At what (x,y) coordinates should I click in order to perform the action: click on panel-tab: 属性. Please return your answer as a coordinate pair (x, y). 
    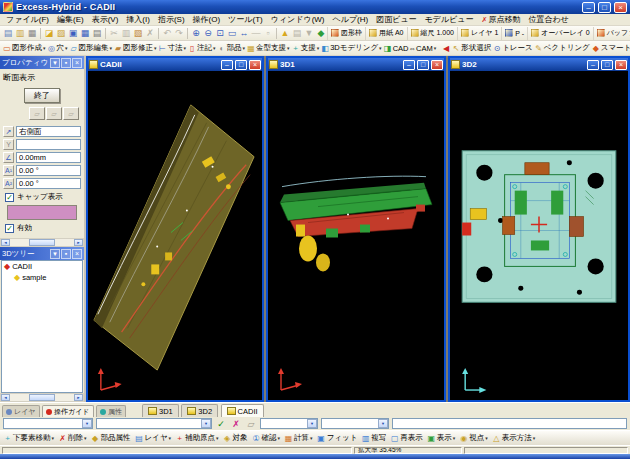
    Looking at the image, I should click on (111, 411).